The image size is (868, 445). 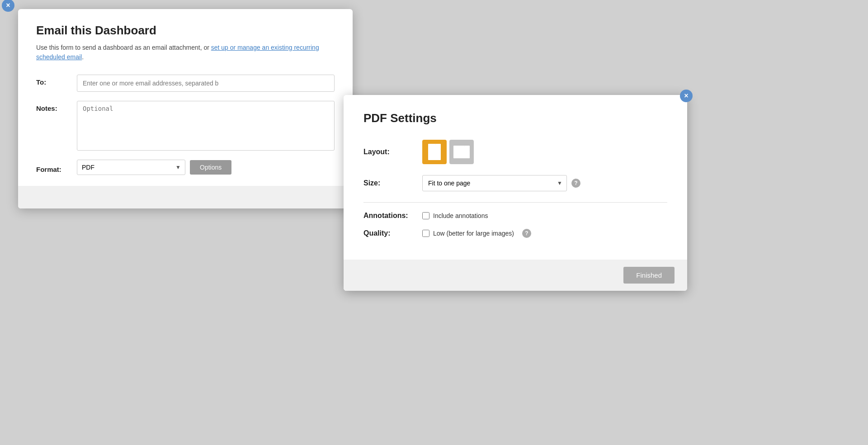 I want to click on quality-check-group: Low (better for large images) ?, so click(x=476, y=233).